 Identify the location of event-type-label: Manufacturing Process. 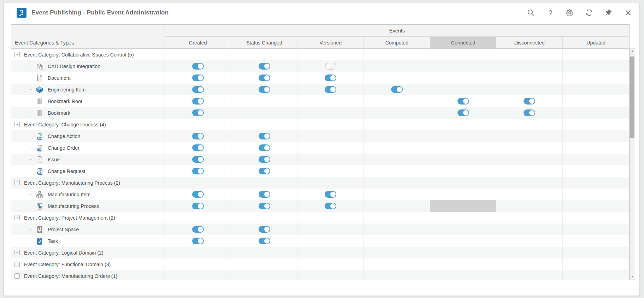
(73, 206).